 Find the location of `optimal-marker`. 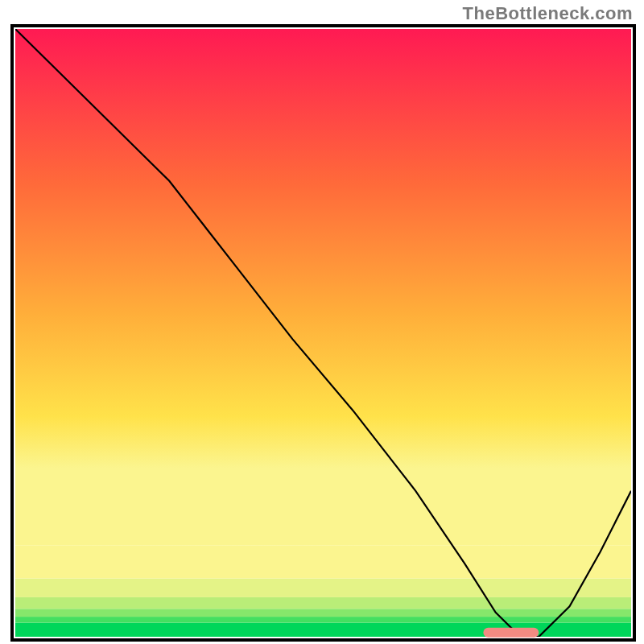

optimal-marker is located at coordinates (510, 633).